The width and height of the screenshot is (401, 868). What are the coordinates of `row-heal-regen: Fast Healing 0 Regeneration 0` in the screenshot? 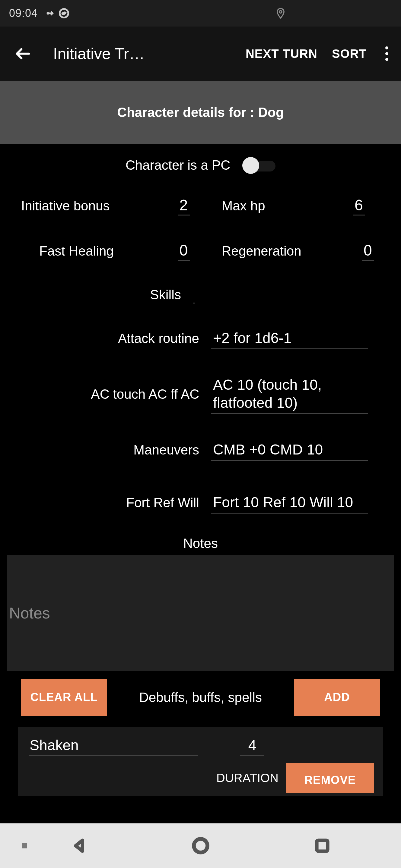 It's located at (200, 251).